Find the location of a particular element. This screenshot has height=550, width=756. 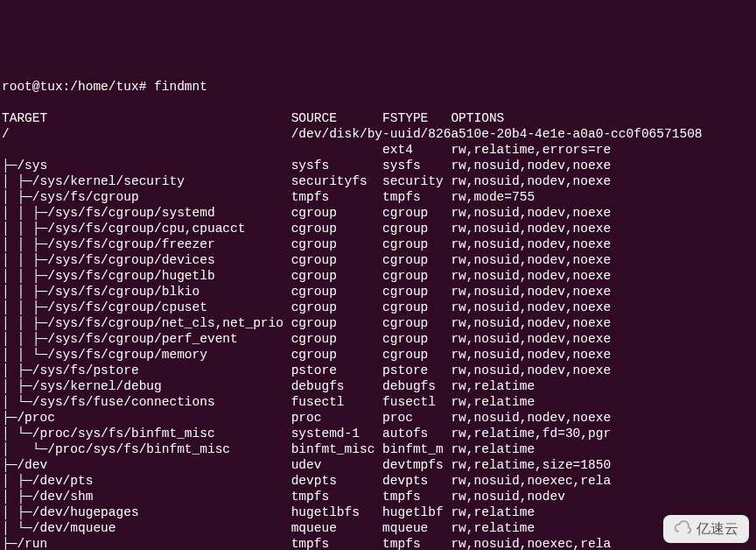

output-line: │ ├─/dev/hugepages hugetlbfs hugetlbf rw… is located at coordinates (378, 512).